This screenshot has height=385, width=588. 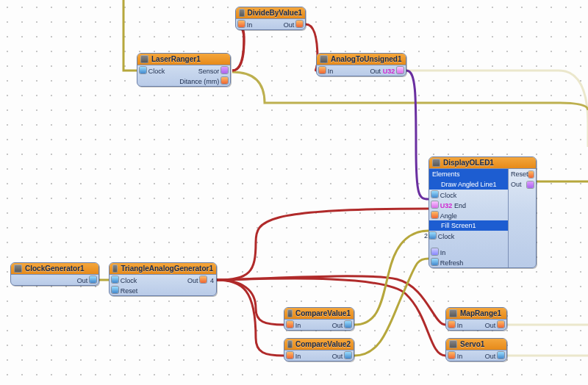 What do you see at coordinates (362, 65) in the screenshot?
I see `node-analog-to-unsigned: AnalogToUnsigned1 In Out U32` at bounding box center [362, 65].